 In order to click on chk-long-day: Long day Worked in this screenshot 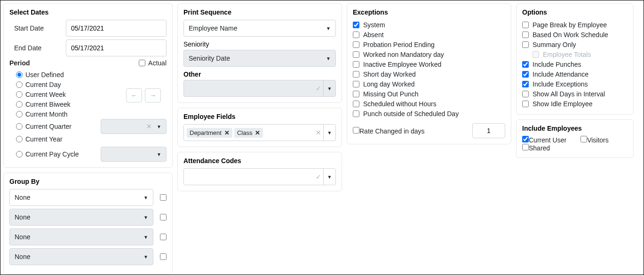, I will do `click(429, 84)`.